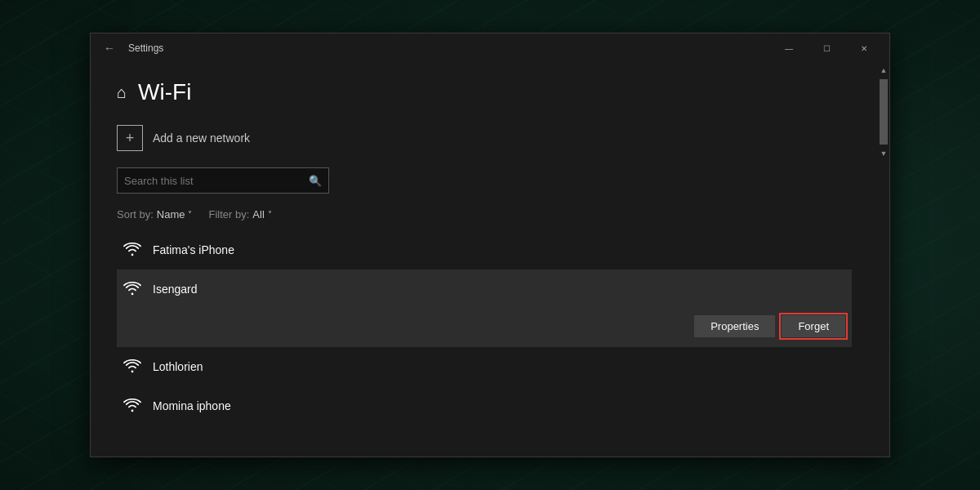 This screenshot has height=490, width=980. Describe the element at coordinates (240, 214) in the screenshot. I see `filter-dropdown: Filter by: All ˅` at that location.